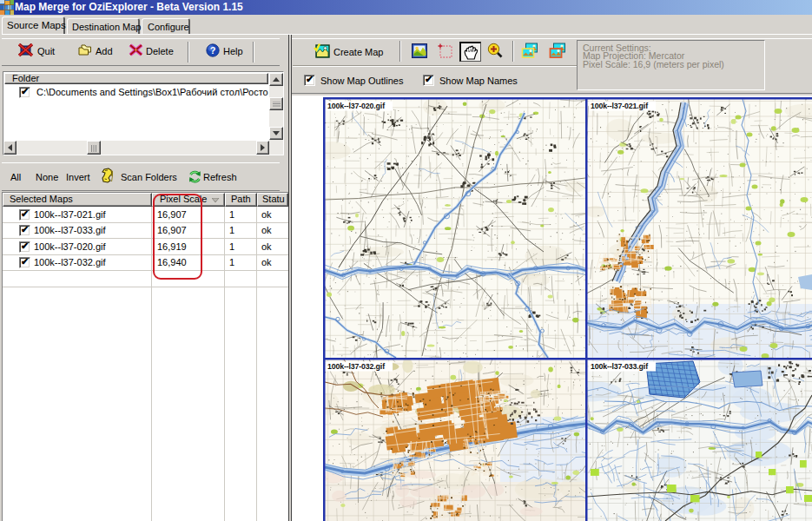  I want to click on svg-text: 100k--l37-032.gif, so click(356, 366).